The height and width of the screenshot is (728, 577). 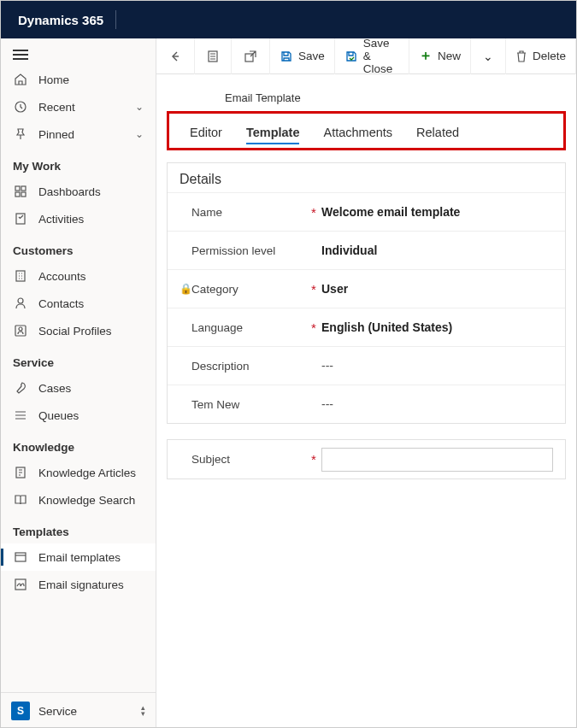 I want to click on tab-related: Related, so click(x=438, y=132).